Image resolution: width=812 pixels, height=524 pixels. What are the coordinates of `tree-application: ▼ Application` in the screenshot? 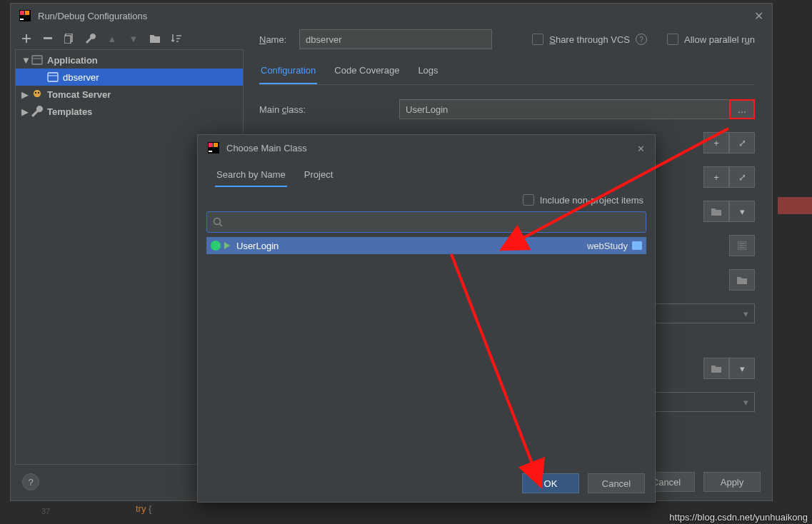 It's located at (129, 60).